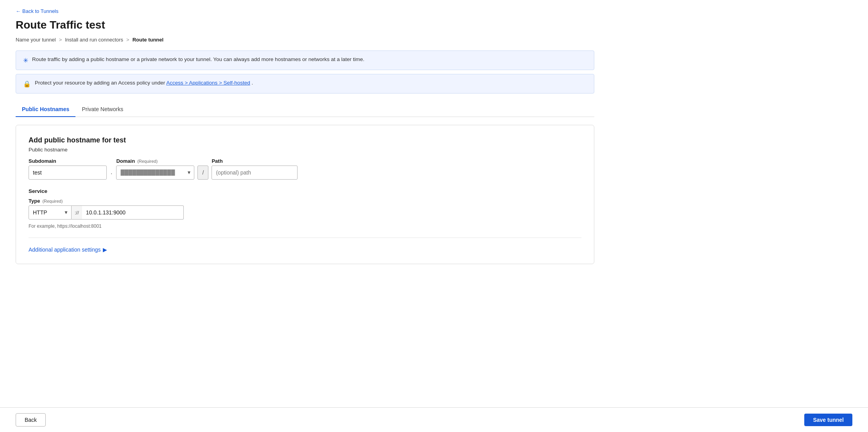  I want to click on path-input, so click(255, 173).